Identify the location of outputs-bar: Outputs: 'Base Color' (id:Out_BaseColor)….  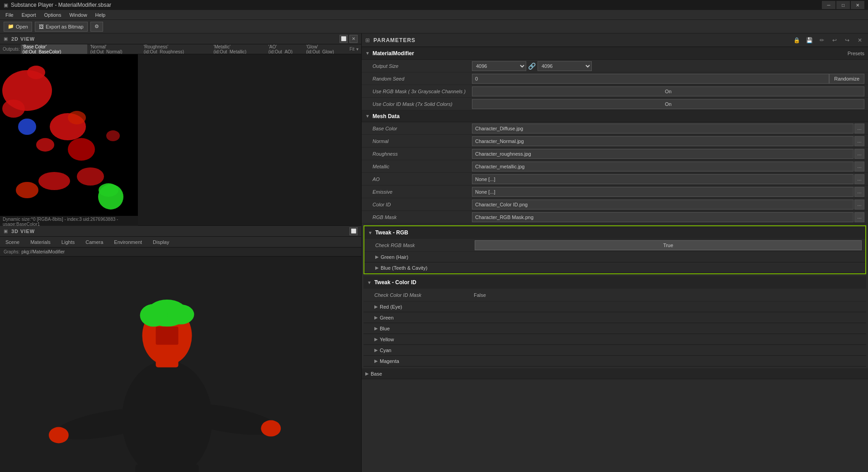
(181, 49).